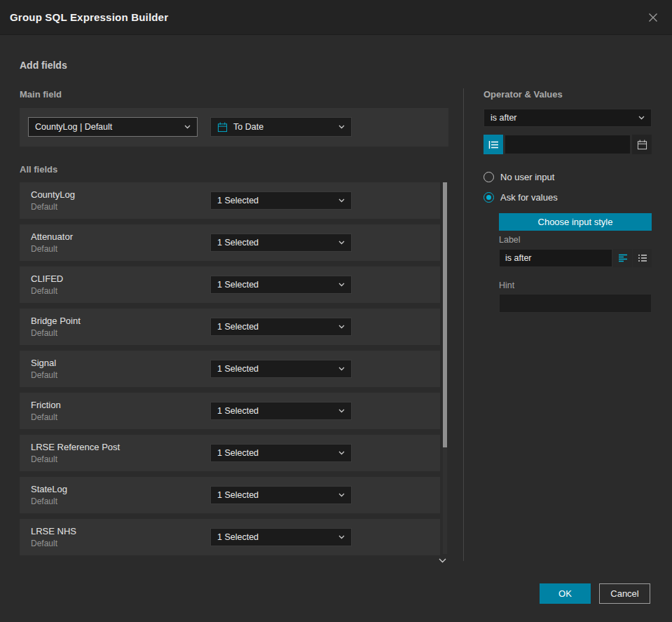 This screenshot has width=672, height=622. I want to click on dialog-header: Group SQL Expression Builder, so click(336, 18).